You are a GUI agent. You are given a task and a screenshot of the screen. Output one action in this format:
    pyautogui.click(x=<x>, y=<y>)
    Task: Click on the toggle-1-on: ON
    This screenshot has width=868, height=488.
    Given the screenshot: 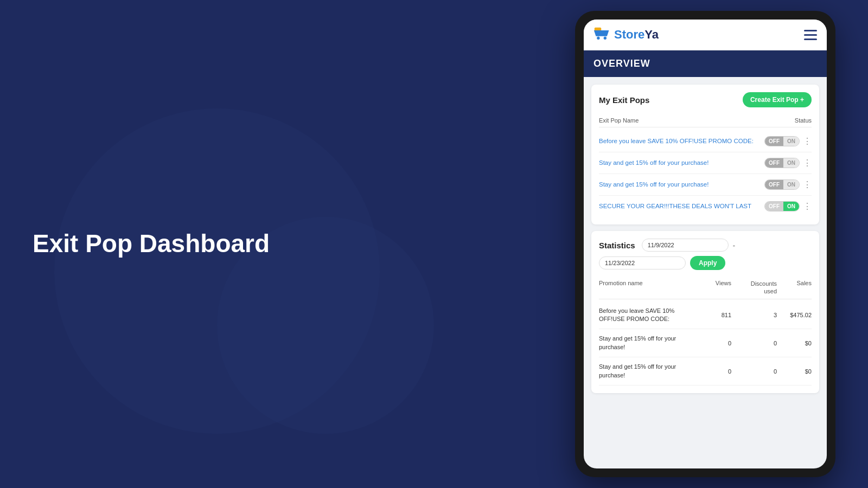 What is the action you would take?
    pyautogui.click(x=791, y=141)
    